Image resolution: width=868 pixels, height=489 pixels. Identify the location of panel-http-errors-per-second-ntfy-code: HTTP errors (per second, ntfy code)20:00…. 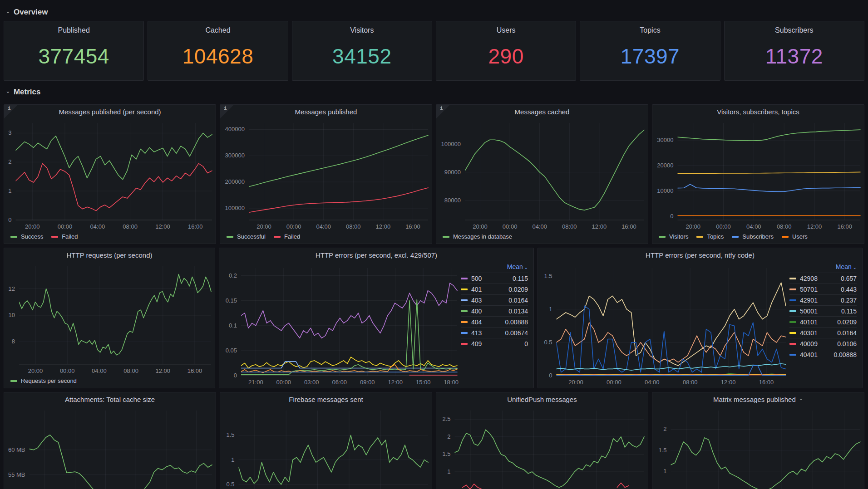
(700, 318).